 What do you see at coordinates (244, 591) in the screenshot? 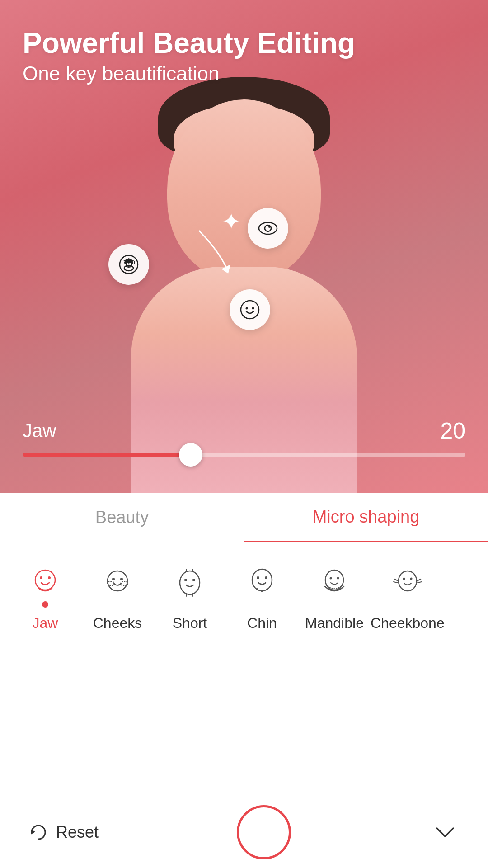
I see `tools-row: Jaw Cheeks` at bounding box center [244, 591].